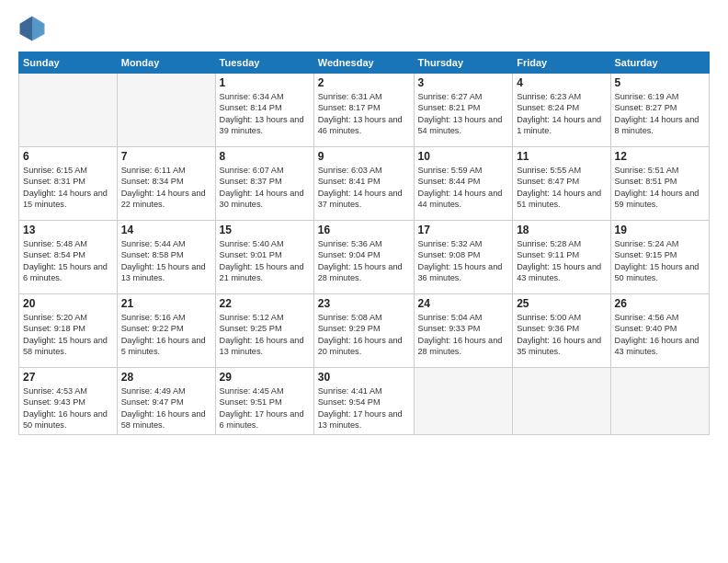 The height and width of the screenshot is (563, 728). Describe the element at coordinates (364, 29) in the screenshot. I see `header` at that location.